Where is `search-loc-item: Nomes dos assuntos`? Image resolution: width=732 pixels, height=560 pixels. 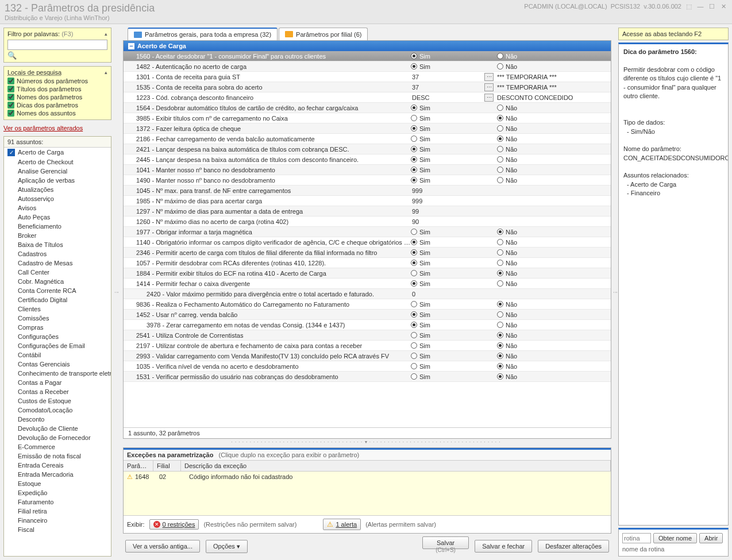
search-loc-item: Nomes dos assuntos is located at coordinates (57, 113).